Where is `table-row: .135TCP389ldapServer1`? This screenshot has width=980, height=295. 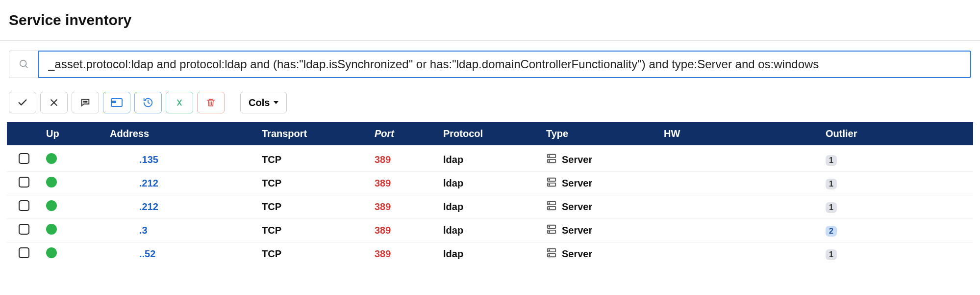
table-row: .135TCP389ldapServer1 is located at coordinates (490, 159).